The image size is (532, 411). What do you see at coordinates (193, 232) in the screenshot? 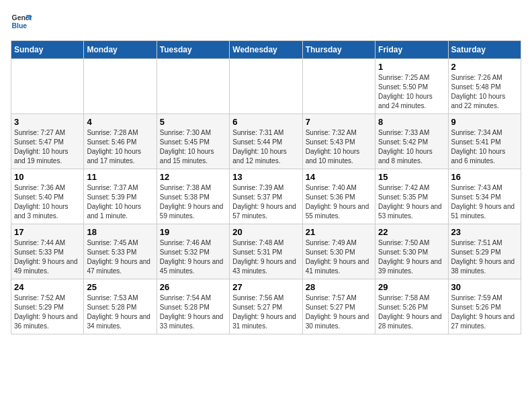
I see `day-number: 19` at bounding box center [193, 232].